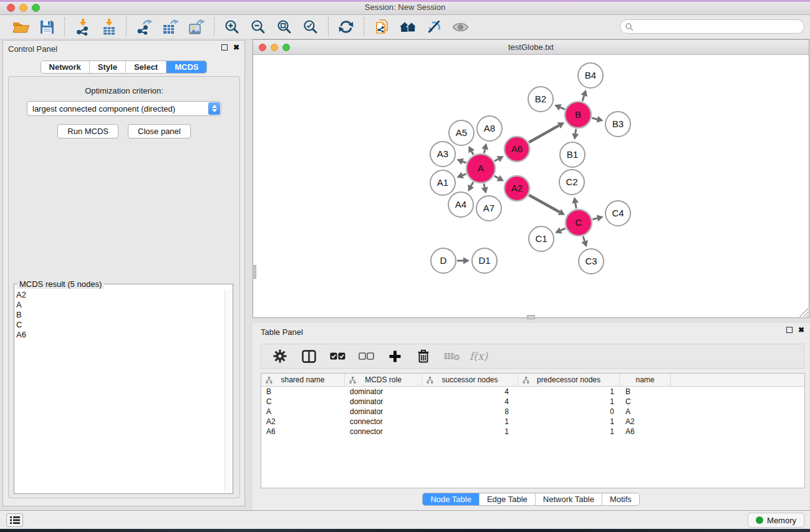 Image resolution: width=810 pixels, height=532 pixels. What do you see at coordinates (346, 27) in the screenshot?
I see `refresh-icon` at bounding box center [346, 27].